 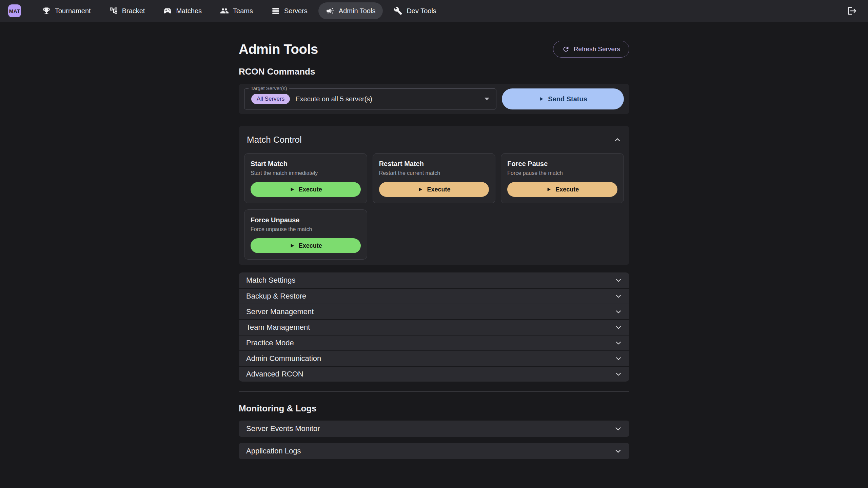 What do you see at coordinates (276, 11) in the screenshot?
I see `server-stack-icon` at bounding box center [276, 11].